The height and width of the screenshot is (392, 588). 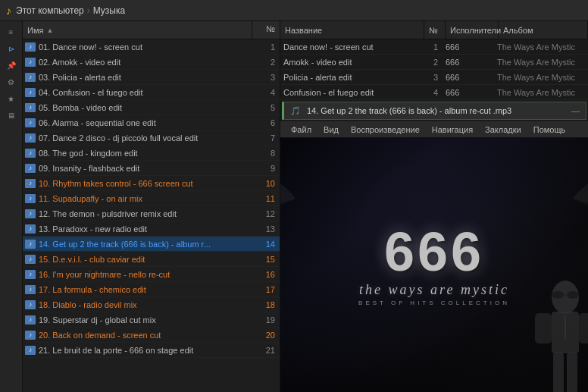 I want to click on playlist-row: Policia - alerta edit3666The Ways Are My…, so click(x=434, y=77).